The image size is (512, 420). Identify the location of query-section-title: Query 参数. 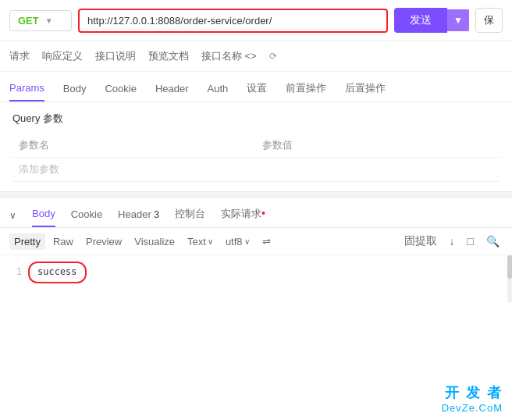
(256, 119).